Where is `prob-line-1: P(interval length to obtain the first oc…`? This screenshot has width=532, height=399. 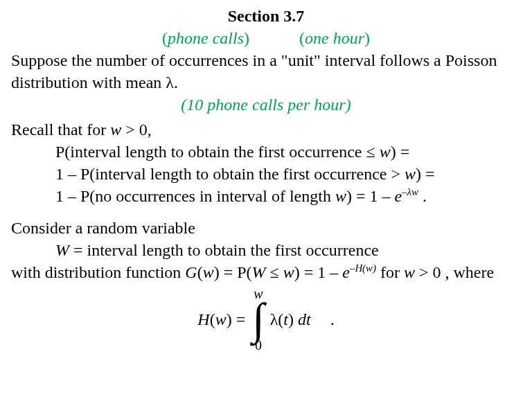 prob-line-1: P(interval length to obtain the first oc… is located at coordinates (266, 152).